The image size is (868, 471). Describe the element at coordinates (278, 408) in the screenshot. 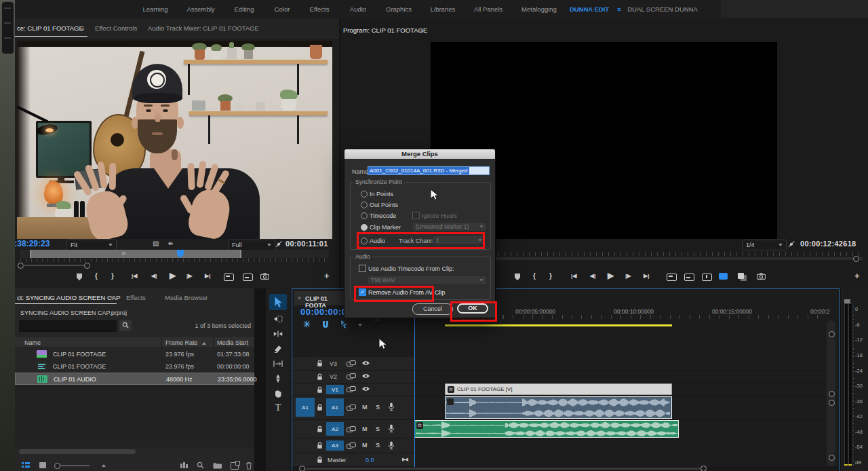

I see `type-tool: T` at that location.